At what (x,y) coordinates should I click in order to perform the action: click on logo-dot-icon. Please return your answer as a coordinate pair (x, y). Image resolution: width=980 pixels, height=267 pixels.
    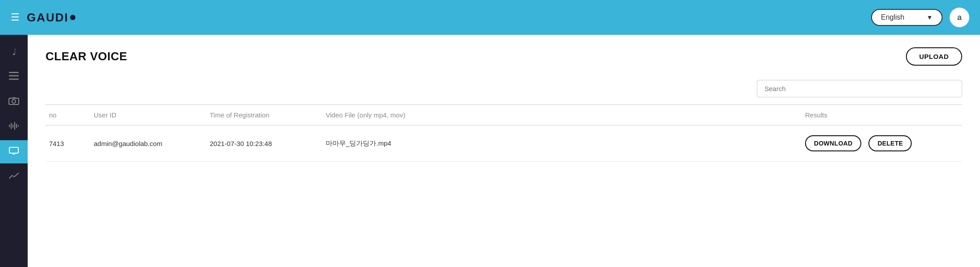
    Looking at the image, I should click on (73, 17).